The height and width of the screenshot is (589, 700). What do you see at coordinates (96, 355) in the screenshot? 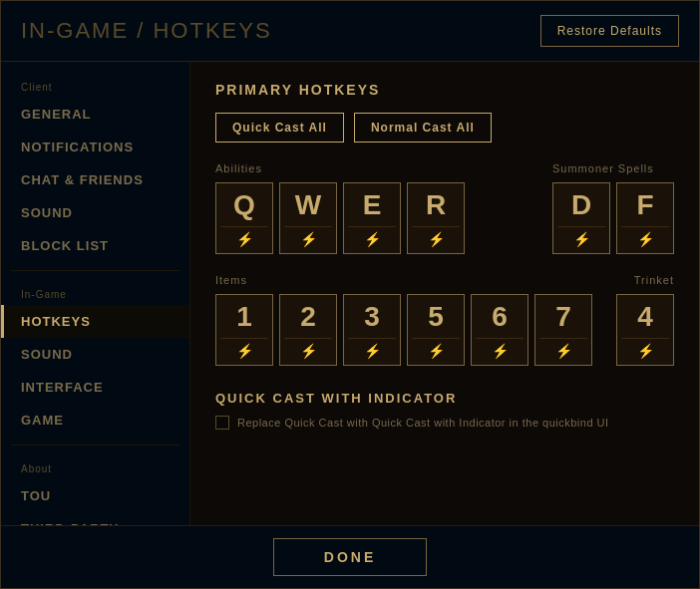
I see `sidebar-item-sound-ingame: SOUND` at bounding box center [96, 355].